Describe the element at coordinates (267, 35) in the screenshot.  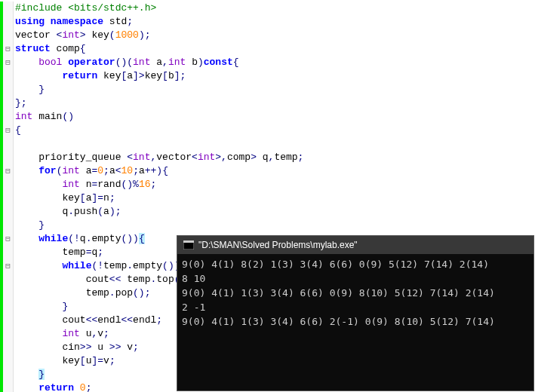
I see `code-line: vector <int> key(1000);` at that location.